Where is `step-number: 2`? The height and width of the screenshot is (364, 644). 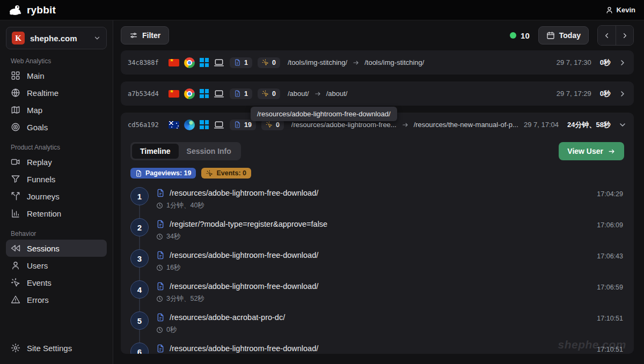
step-number: 2 is located at coordinates (140, 227).